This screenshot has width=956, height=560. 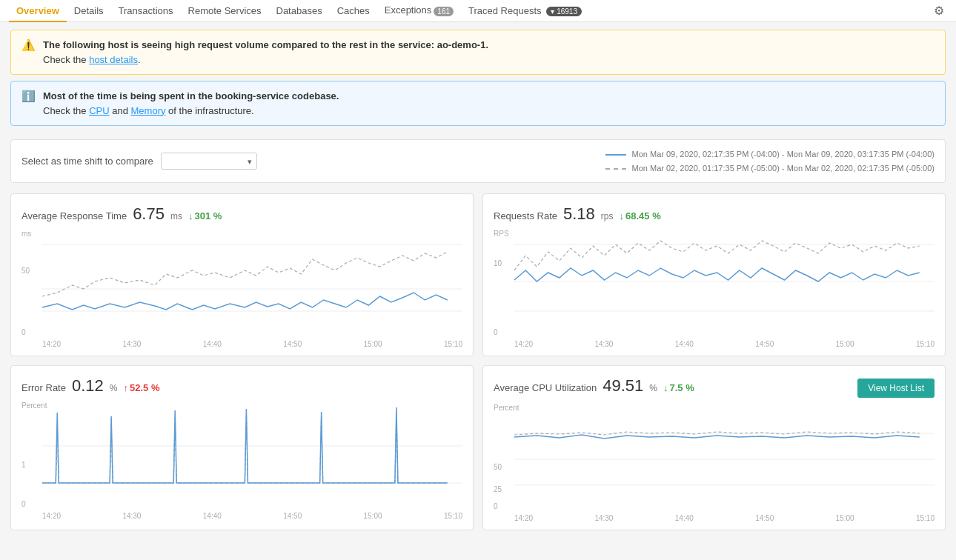 What do you see at coordinates (523, 519) in the screenshot?
I see `cpu-x0: 14:20` at bounding box center [523, 519].